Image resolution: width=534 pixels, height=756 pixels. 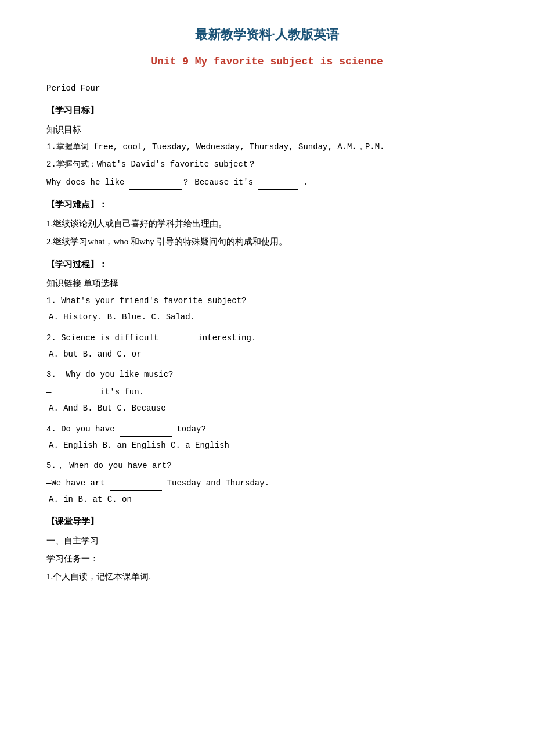 I want to click on question-5-text2: —We have art Tuesday and Thursday., so click(x=267, y=483).